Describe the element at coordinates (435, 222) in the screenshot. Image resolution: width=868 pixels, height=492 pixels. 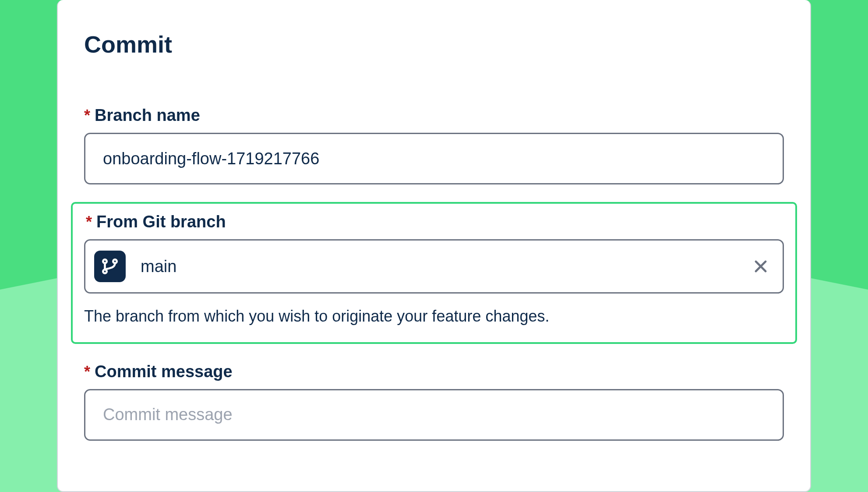
I see `from-git-branch-label: * From Git branch` at that location.